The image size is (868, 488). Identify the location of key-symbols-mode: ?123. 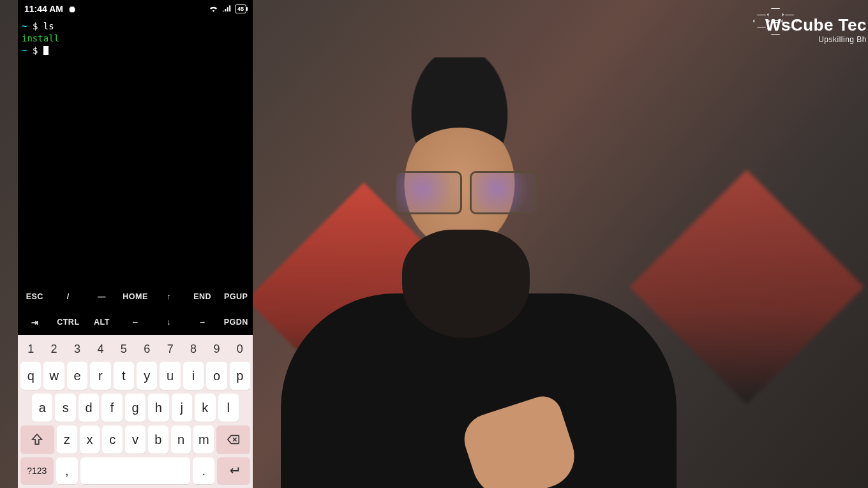
(37, 471).